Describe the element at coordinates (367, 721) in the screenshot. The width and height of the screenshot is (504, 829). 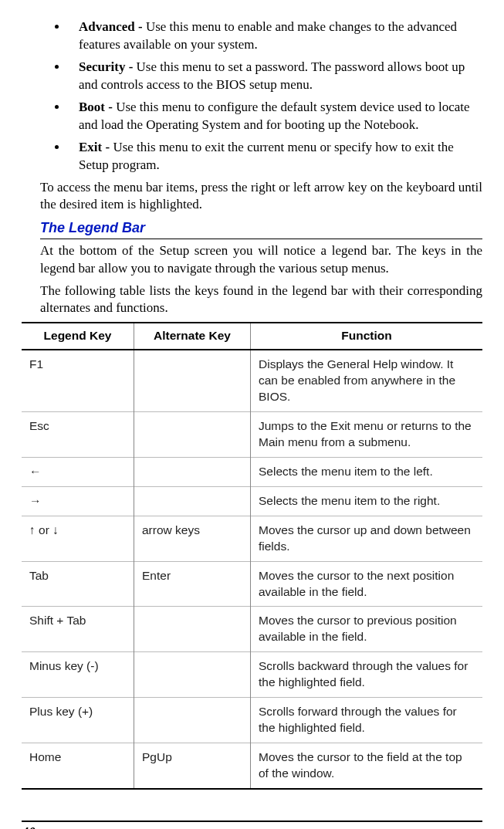
I see `cell-func: Scrolls forward through the values for t…` at that location.